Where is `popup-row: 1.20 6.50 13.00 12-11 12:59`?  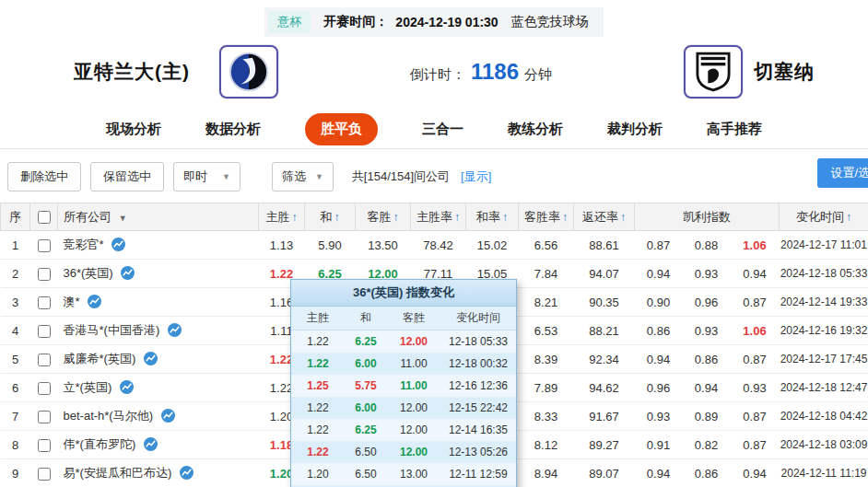
popup-row: 1.20 6.50 13.00 12-11 12:59 is located at coordinates (404, 474).